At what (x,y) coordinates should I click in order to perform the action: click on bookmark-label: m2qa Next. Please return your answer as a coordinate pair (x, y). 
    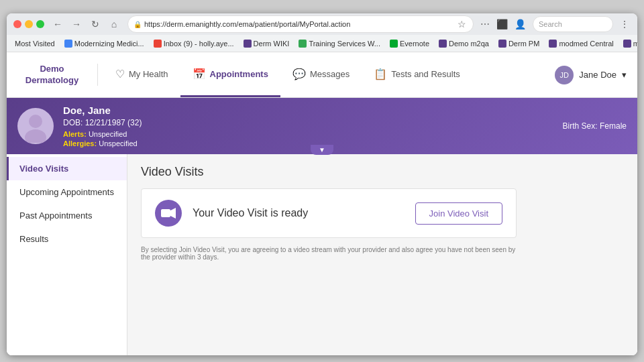
    Looking at the image, I should click on (635, 44).